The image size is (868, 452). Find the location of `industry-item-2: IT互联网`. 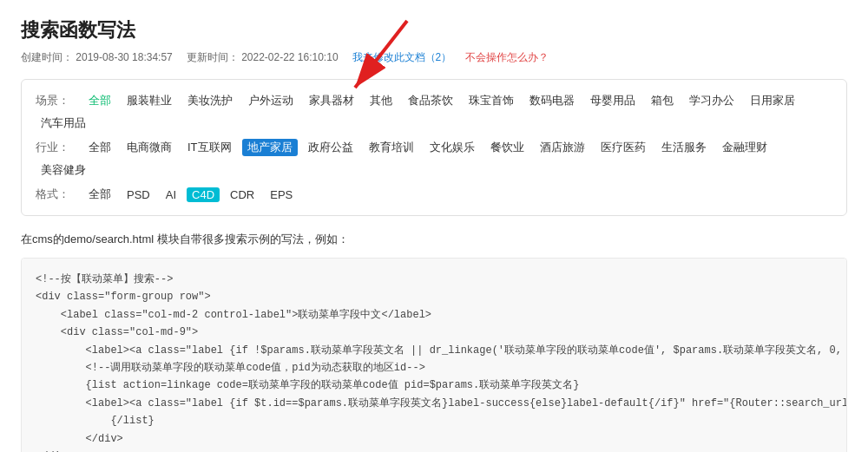

industry-item-2: IT互联网 is located at coordinates (210, 147).